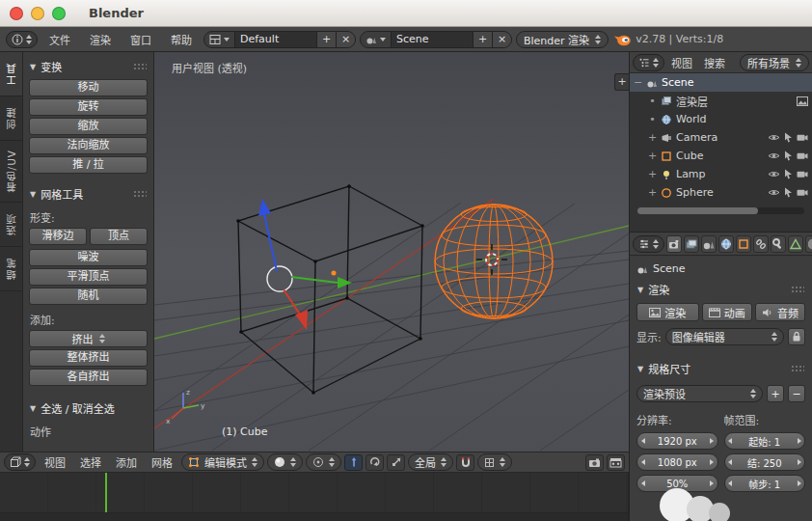  Describe the element at coordinates (12, 119) in the screenshot. I see `tab-create: 创建` at that location.